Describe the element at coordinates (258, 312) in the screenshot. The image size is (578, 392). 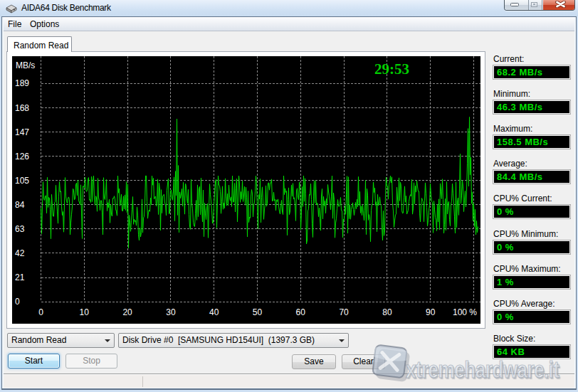
I see `svg-text: 50` at that location.